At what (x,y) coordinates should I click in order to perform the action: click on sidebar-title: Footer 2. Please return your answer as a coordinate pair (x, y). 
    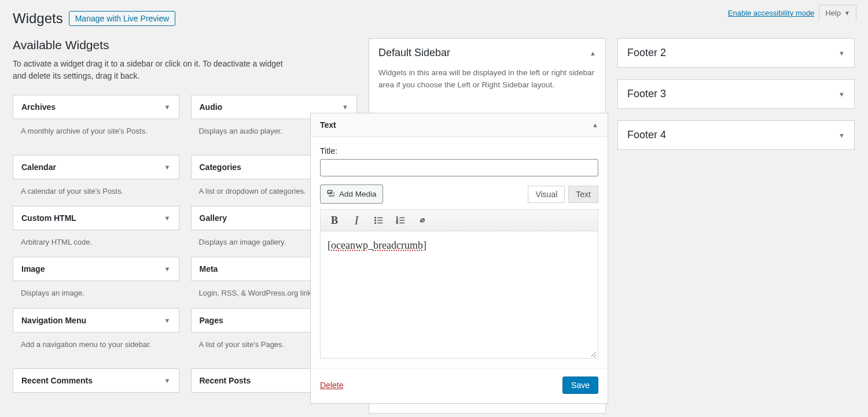
    Looking at the image, I should click on (647, 53).